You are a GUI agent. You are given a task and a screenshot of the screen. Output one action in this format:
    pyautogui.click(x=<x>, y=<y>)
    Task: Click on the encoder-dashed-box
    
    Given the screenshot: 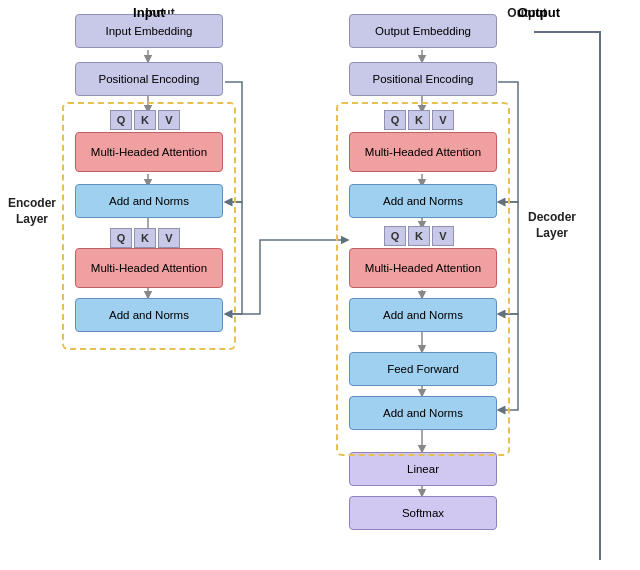 What is the action you would take?
    pyautogui.click(x=149, y=226)
    